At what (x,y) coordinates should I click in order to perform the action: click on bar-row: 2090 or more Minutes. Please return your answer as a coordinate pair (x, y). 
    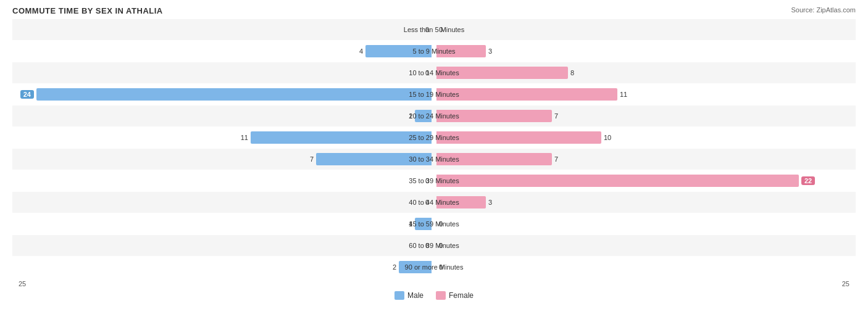
    Looking at the image, I should click on (434, 267).